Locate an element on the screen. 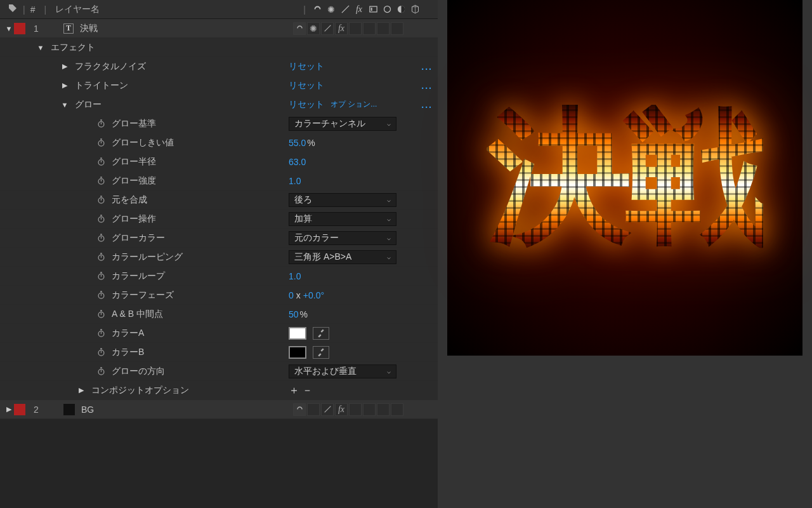 This screenshot has width=812, height=508. layer-row-1: 1 T 決戦 ✺ fx is located at coordinates (219, 29).